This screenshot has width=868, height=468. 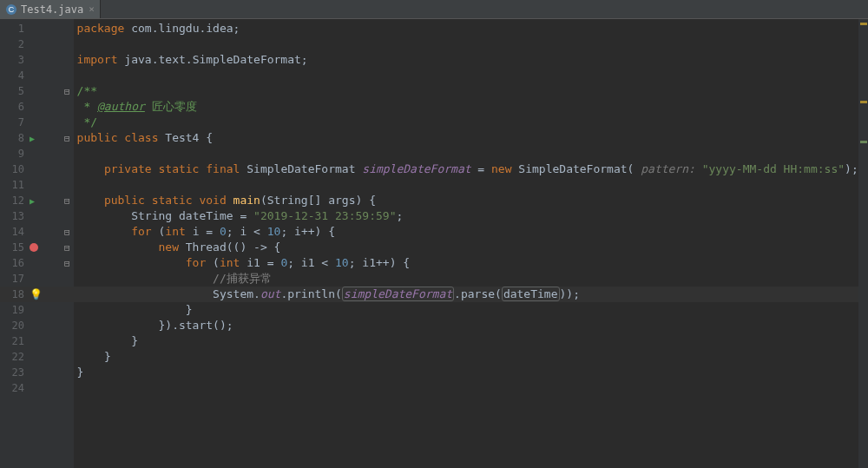 I want to click on line-number: 3, so click(x=12, y=60).